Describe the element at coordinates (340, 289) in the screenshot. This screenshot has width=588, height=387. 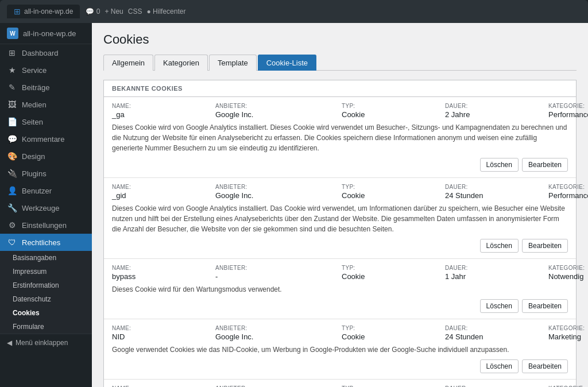
I see `cookie-description: Dieses Cookie wird für den Wartungsmodus…` at that location.